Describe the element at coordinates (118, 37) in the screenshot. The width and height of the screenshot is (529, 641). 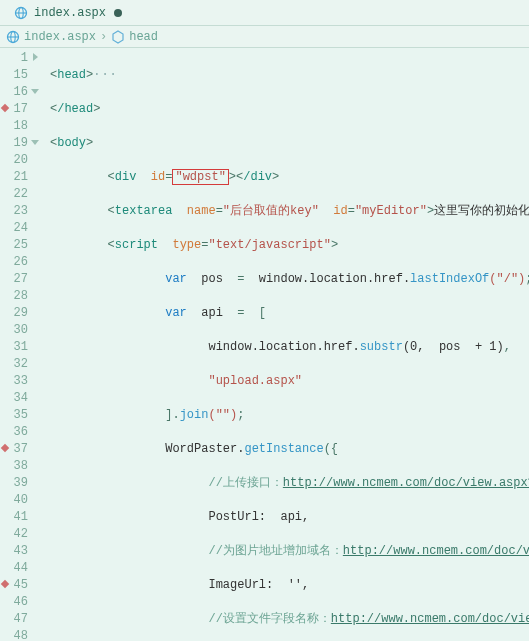
I see `symbol-icon` at that location.